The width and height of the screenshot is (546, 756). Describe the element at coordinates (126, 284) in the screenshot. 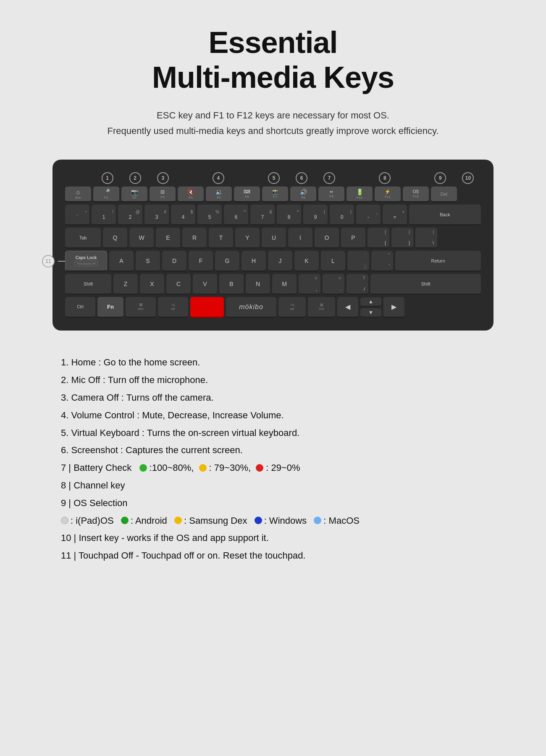

I see `key-z: Z` at that location.